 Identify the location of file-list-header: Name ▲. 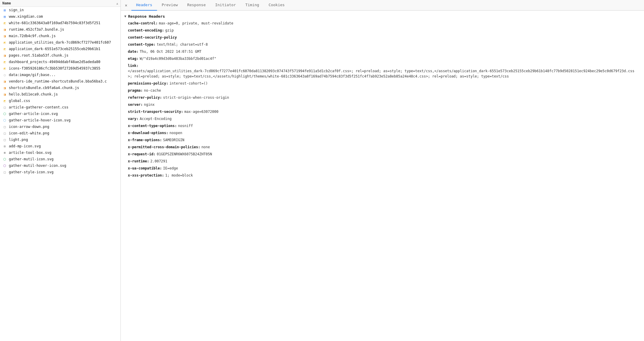
(60, 4).